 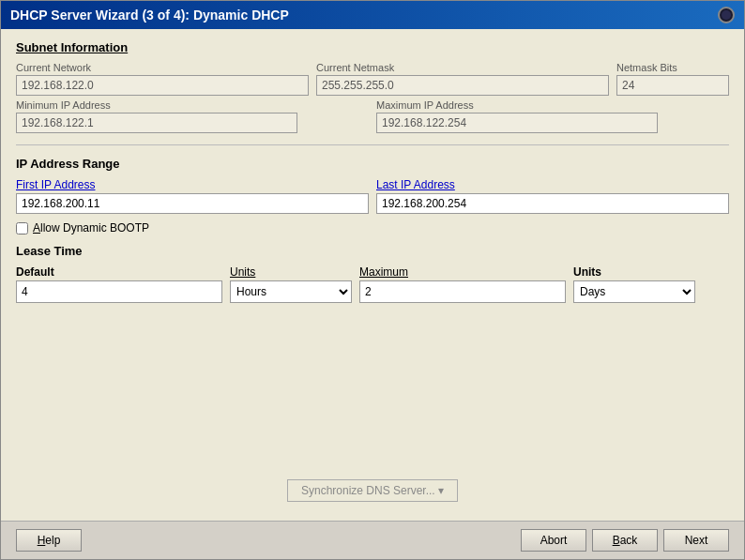 What do you see at coordinates (157, 123) in the screenshot?
I see `min-ip-input` at bounding box center [157, 123].